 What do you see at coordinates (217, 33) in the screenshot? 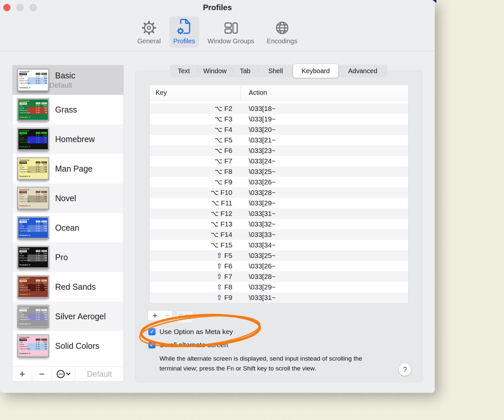
I see `preferences-toolbar: General Profiles Window Groups` at bounding box center [217, 33].